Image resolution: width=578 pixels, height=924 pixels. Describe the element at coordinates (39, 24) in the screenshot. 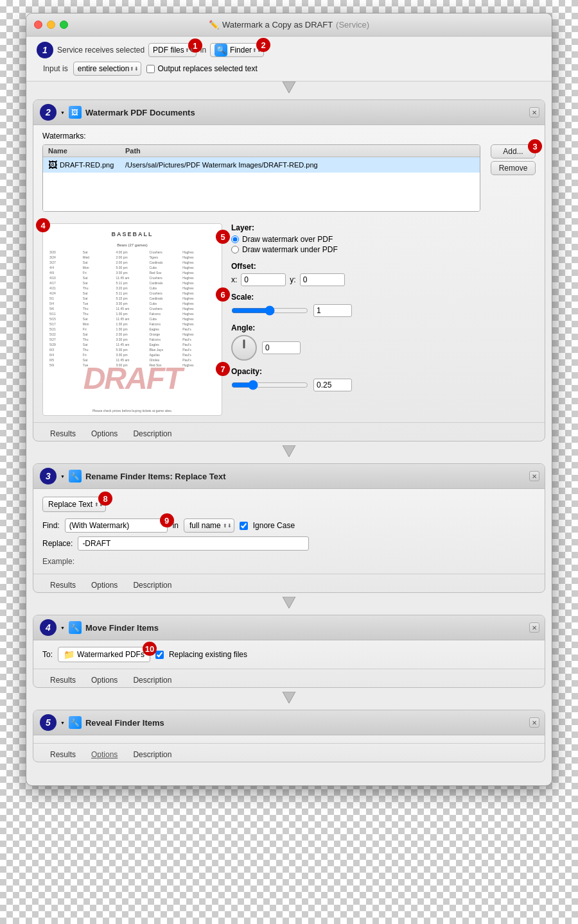

I see `close-button` at that location.